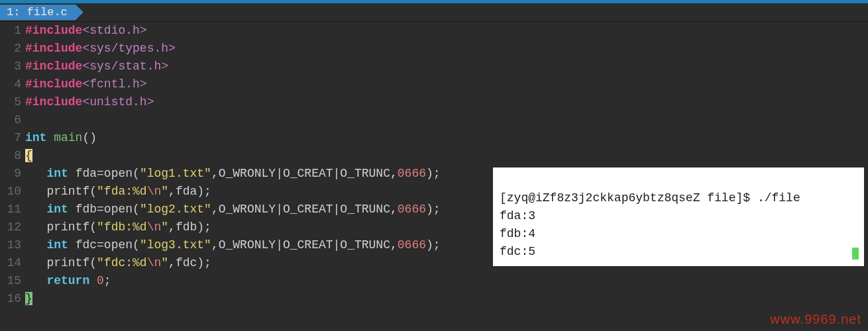 The image size is (868, 331). Describe the element at coordinates (11, 49) in the screenshot. I see `line-number: 2` at that location.